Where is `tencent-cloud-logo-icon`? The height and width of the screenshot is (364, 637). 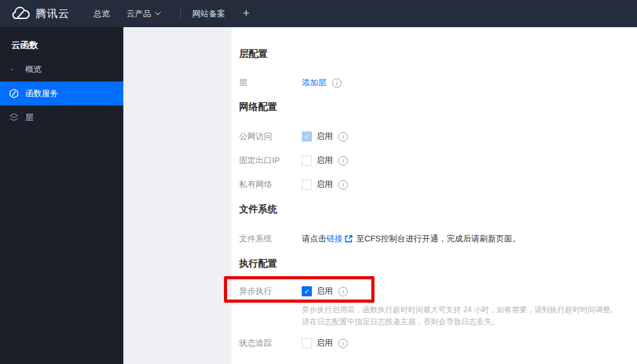 tencent-cloud-logo-icon is located at coordinates (20, 14).